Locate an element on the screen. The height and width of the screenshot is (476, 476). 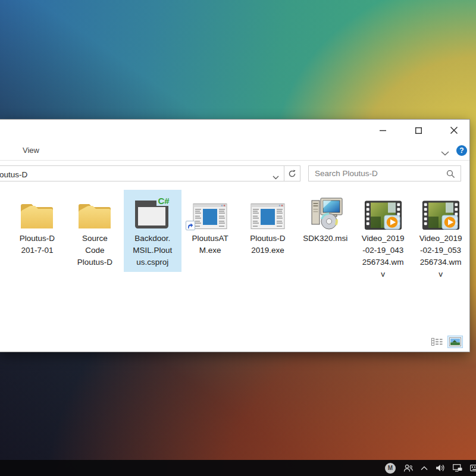
csharp-project-icon: C# is located at coordinates (152, 211).